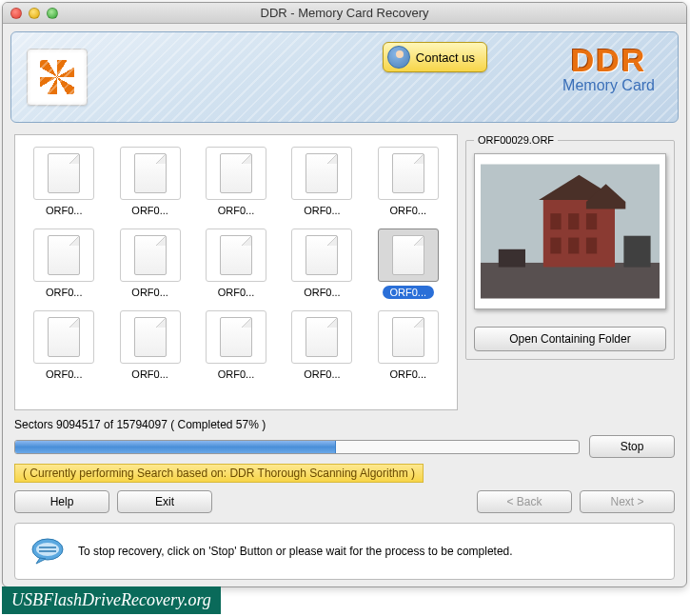 The width and height of the screenshot is (690, 616). Describe the element at coordinates (627, 502) in the screenshot. I see `next-button: Next >` at that location.